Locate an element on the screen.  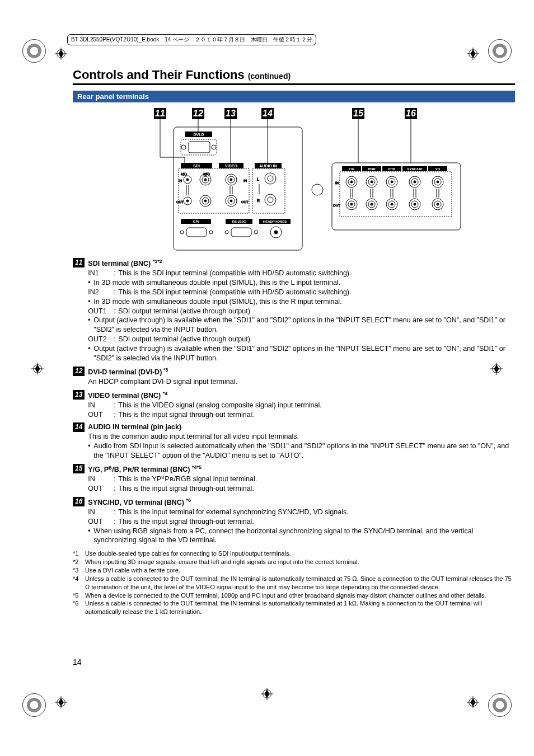
svg-text: VIDEO is located at coordinates (231, 166).